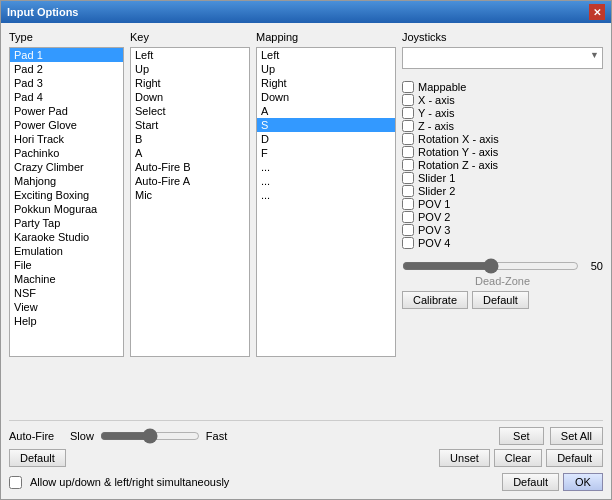 The image size is (612, 500). Describe the element at coordinates (326, 125) in the screenshot. I see `mapping-list-item: S` at that location.